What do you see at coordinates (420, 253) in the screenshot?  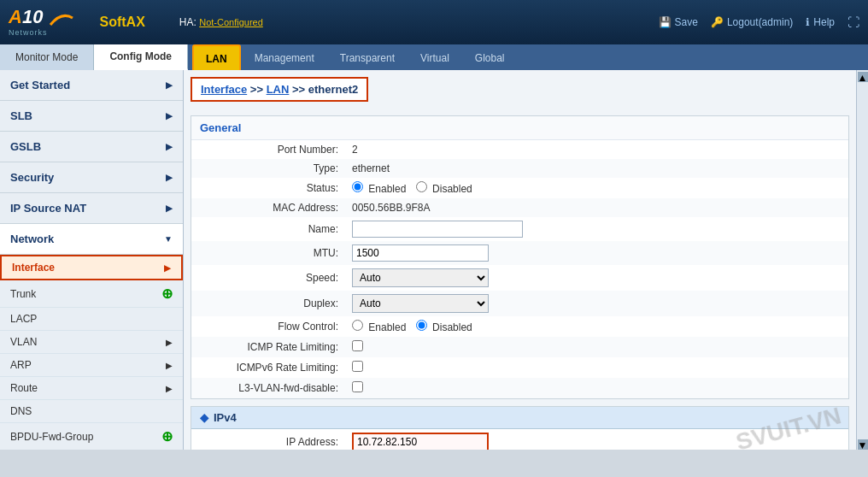 I see `mtu-input` at bounding box center [420, 253].